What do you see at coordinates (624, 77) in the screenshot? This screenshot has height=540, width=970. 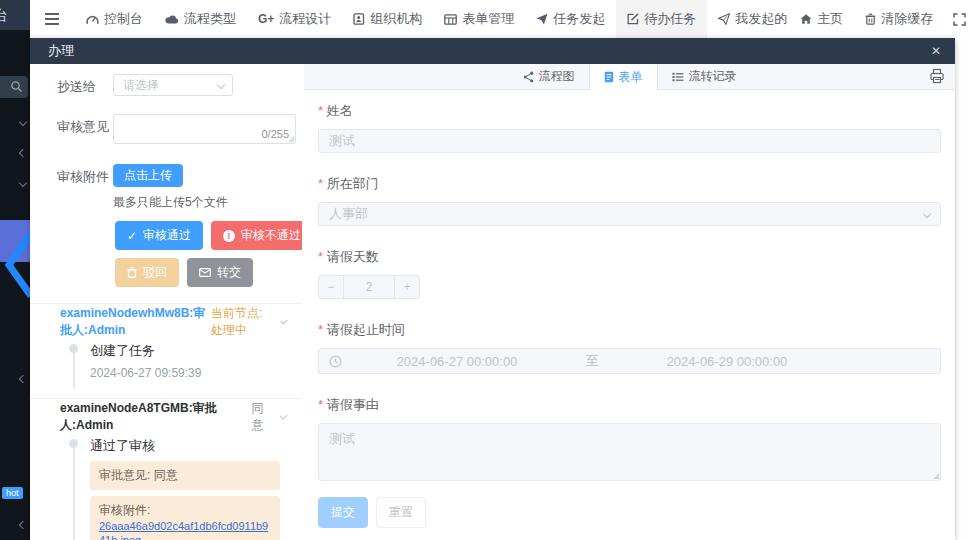 I see `tab-form: 表单` at bounding box center [624, 77].